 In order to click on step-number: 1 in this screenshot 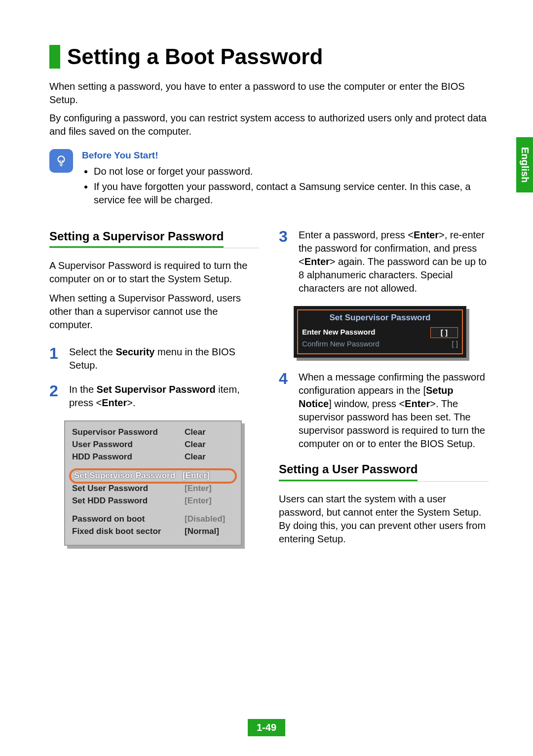, I will do `click(55, 359)`.